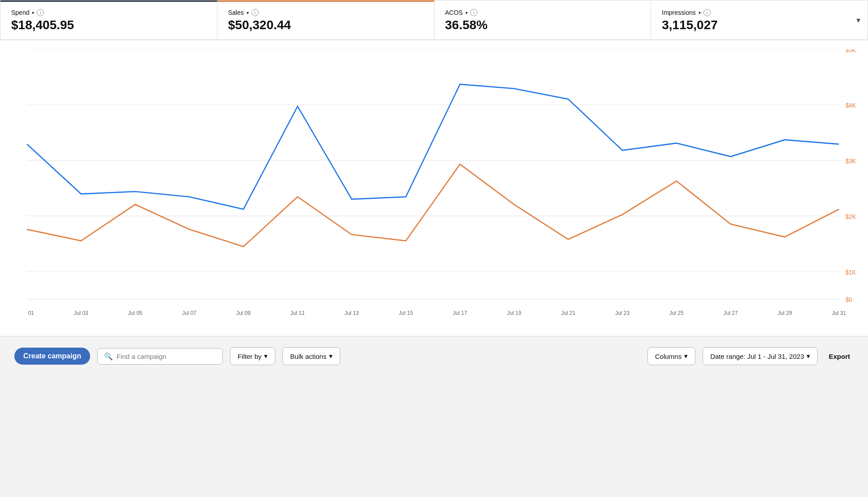 This screenshot has height=497, width=868. What do you see at coordinates (161, 356) in the screenshot?
I see `search-input` at bounding box center [161, 356].